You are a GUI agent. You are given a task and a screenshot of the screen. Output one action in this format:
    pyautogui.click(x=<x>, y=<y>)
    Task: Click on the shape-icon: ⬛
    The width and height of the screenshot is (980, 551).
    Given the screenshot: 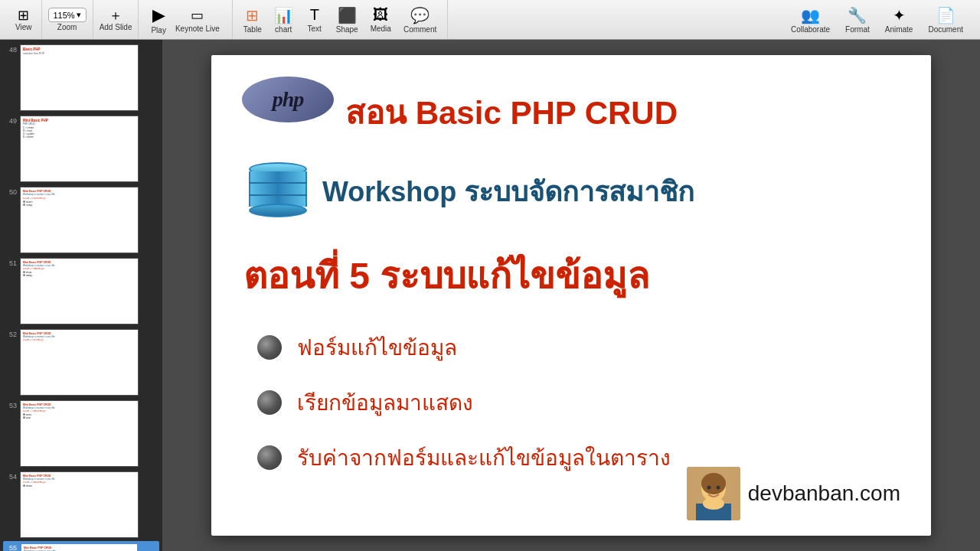 What is the action you would take?
    pyautogui.click(x=348, y=15)
    